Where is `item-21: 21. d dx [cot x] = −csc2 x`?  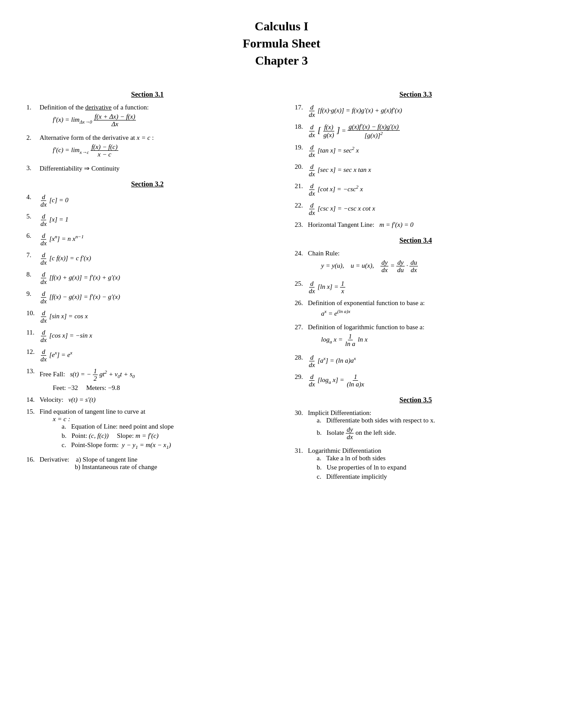 item-21: 21. d dx [cot x] = −csc2 x is located at coordinates (416, 190).